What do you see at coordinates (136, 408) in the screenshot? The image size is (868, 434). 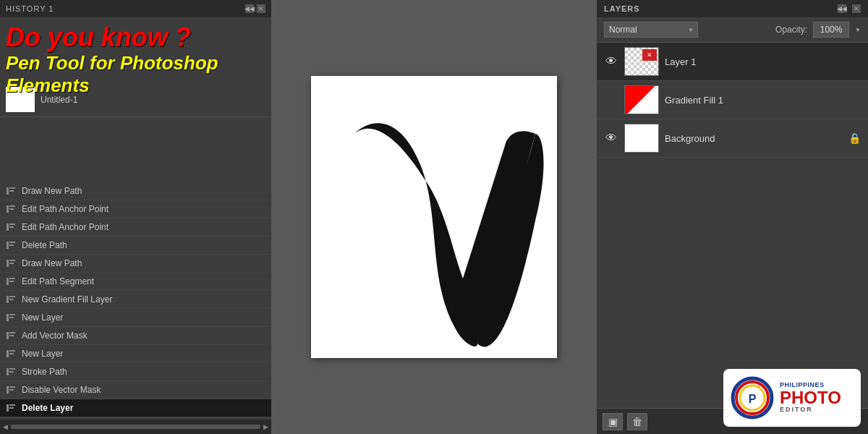 I see `history-item: Delete Layer` at bounding box center [136, 408].